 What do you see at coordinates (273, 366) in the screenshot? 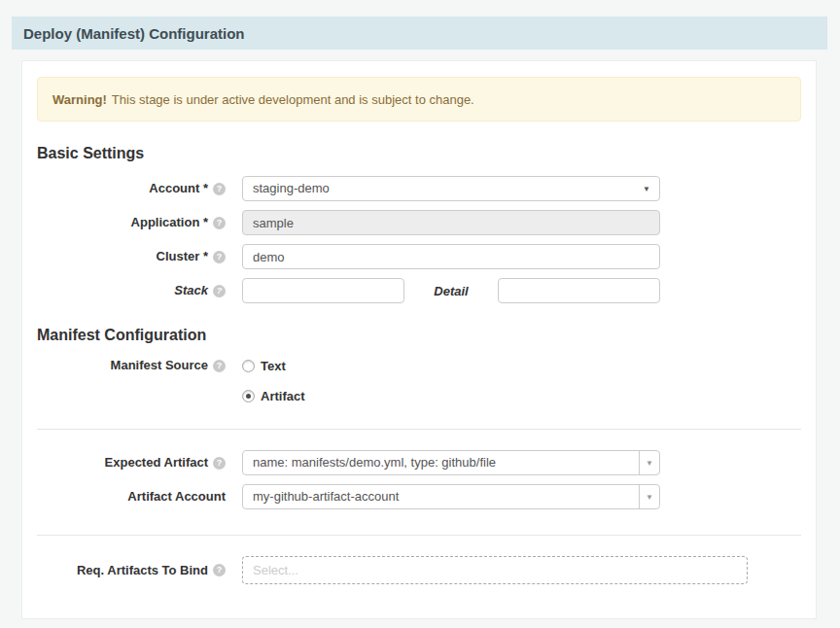
I see `manifest-source-option-text-label: Text` at bounding box center [273, 366].